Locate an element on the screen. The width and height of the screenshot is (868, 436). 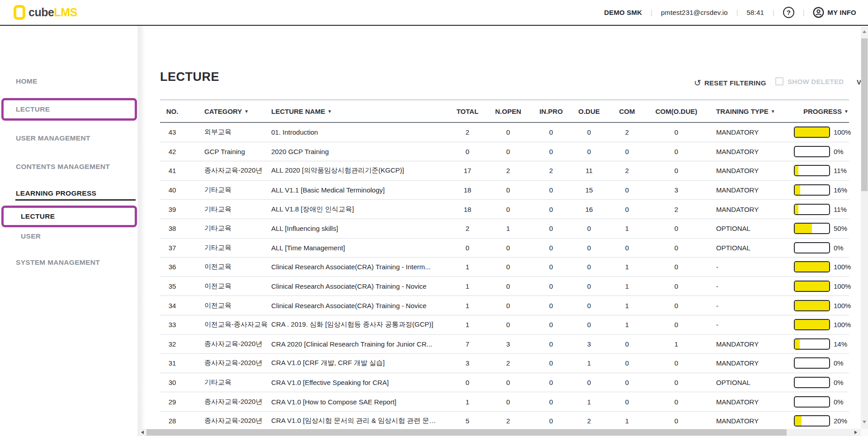
table-row: 36이전교육Clinical Research Associate(CRA) T… is located at coordinates (505, 267).